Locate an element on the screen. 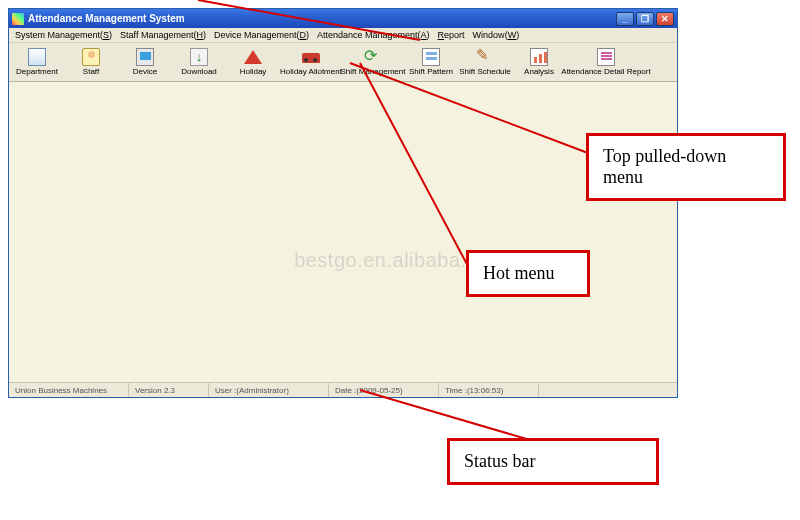  shift-management-button: Shift Management is located at coordinates (373, 62).